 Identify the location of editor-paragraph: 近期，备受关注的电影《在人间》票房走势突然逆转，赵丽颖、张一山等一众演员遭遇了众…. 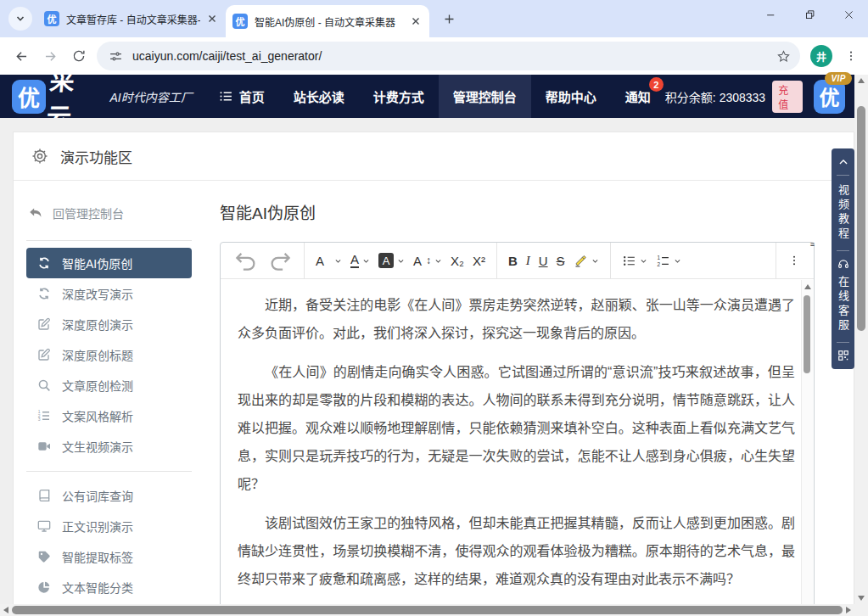
(516, 319).